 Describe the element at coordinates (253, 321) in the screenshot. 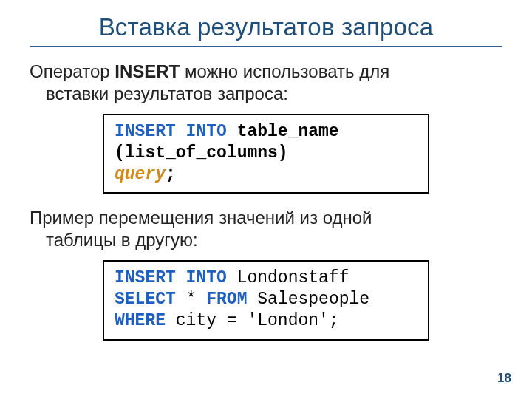

I see `code2-tail: city = 'London';` at that location.